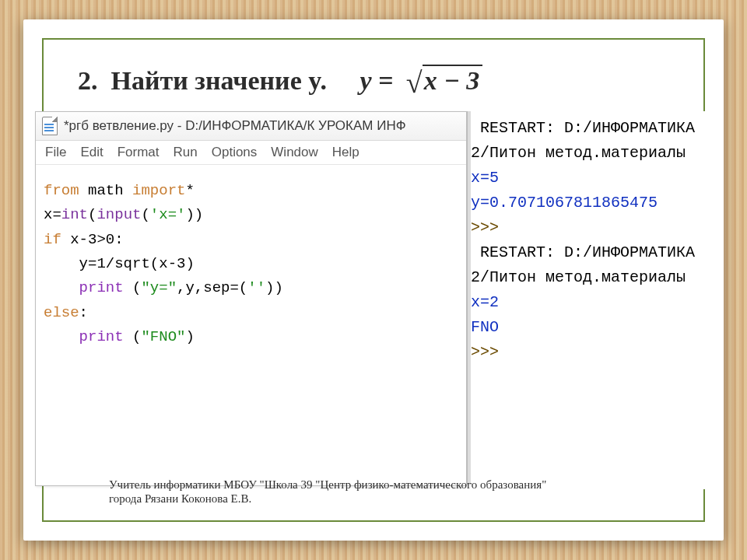  I want to click on formula-lhs: y =, so click(377, 81).